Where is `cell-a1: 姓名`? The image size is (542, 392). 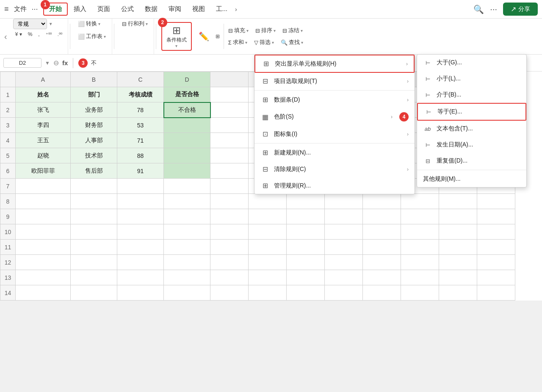
cell-a1: 姓名 is located at coordinates (43, 95).